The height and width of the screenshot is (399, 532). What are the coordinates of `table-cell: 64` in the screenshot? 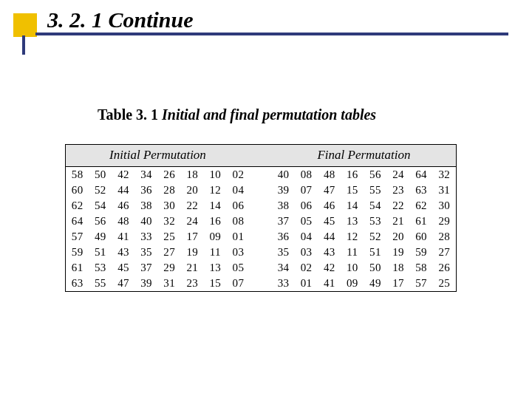 It's located at (78, 222).